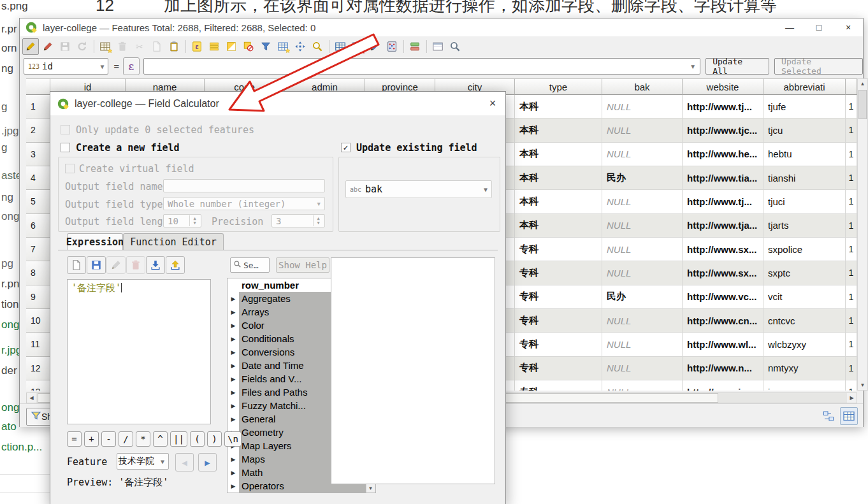  What do you see at coordinates (340, 47) in the screenshot?
I see `new-field-icon` at bounding box center [340, 47].